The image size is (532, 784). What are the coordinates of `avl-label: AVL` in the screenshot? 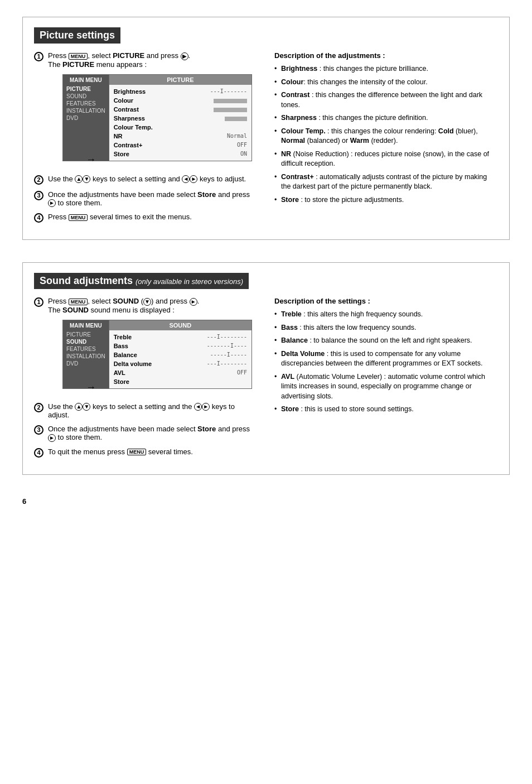 It's located at (119, 373).